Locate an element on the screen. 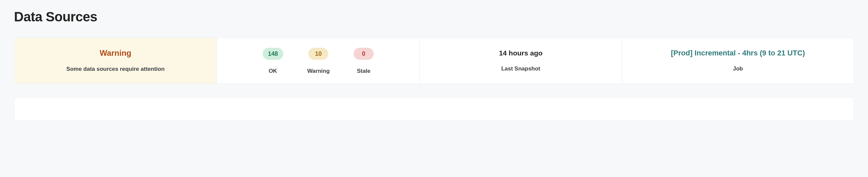 This screenshot has width=868, height=177. count-warning: 10 Warning is located at coordinates (318, 61).